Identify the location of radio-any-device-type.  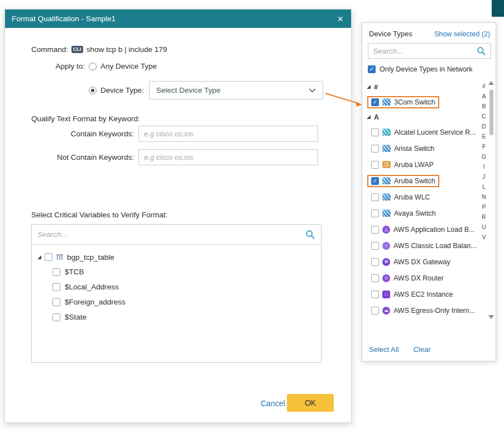
(93, 66).